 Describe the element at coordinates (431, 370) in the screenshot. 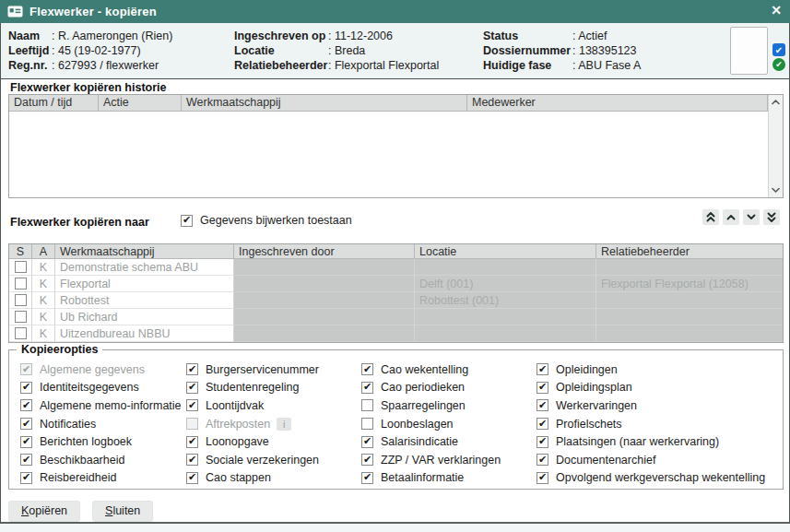

I see `option-cao-wekentelling: Cao wekentelling` at that location.